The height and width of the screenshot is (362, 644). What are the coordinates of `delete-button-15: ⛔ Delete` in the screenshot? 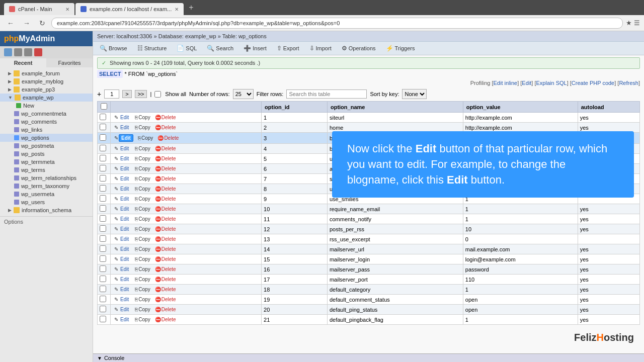 It's located at (166, 259).